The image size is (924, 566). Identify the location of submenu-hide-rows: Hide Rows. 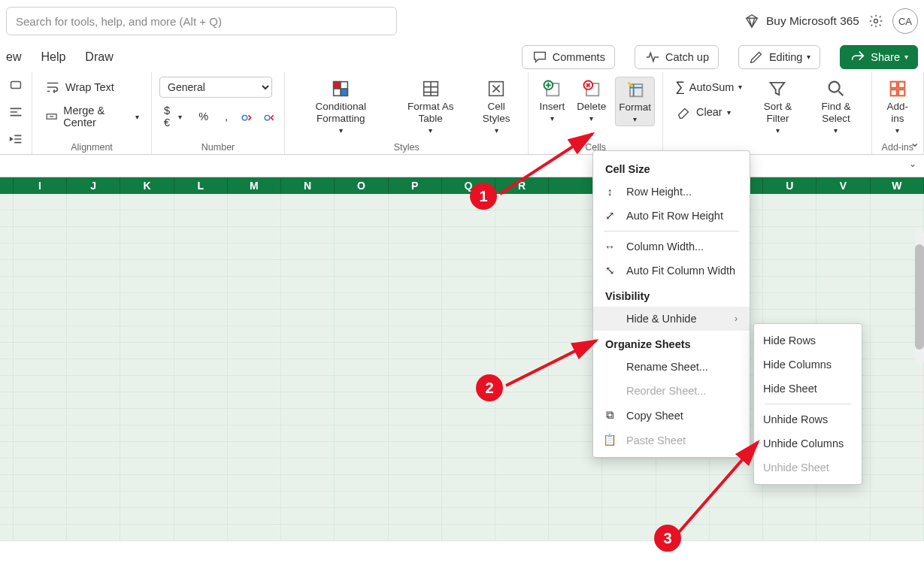
(807, 341).